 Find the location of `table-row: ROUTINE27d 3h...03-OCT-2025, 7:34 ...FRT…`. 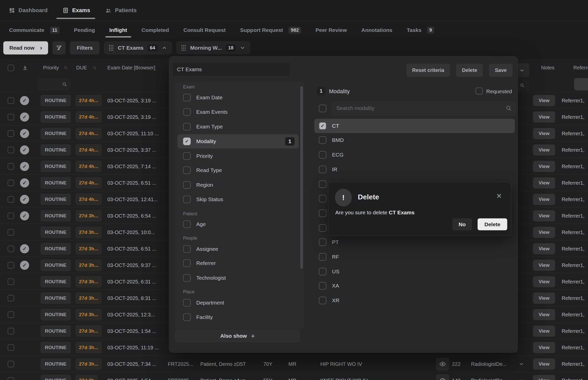

table-row: ROUTINE27d 3h...03-OCT-2025, 7:34 ...FRT… is located at coordinates (294, 364).